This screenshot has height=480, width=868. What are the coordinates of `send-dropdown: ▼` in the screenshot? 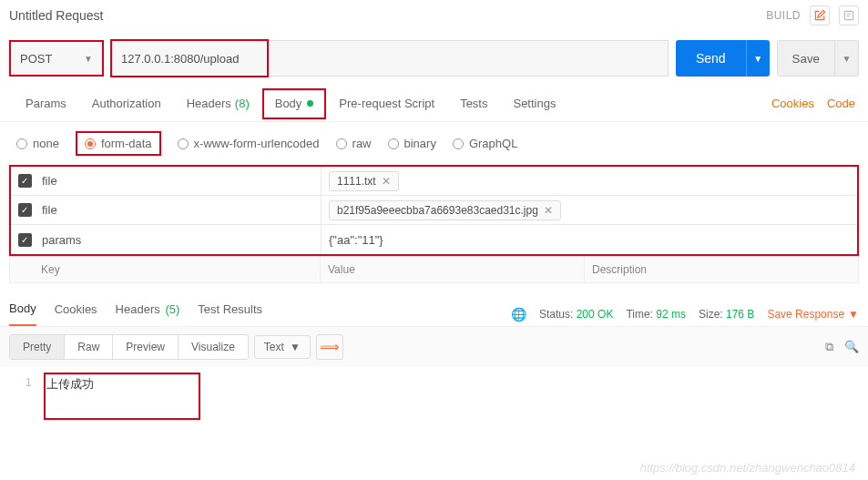 It's located at (758, 58).